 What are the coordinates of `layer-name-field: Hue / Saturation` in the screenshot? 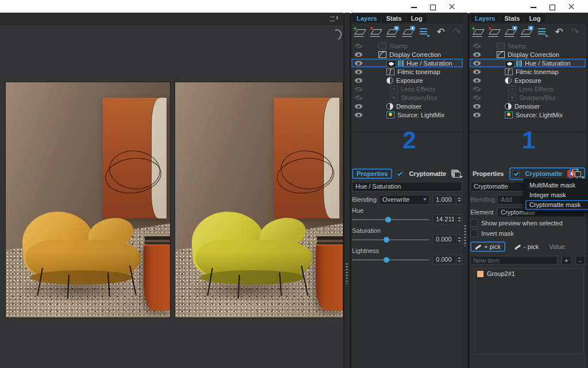 It's located at (407, 186).